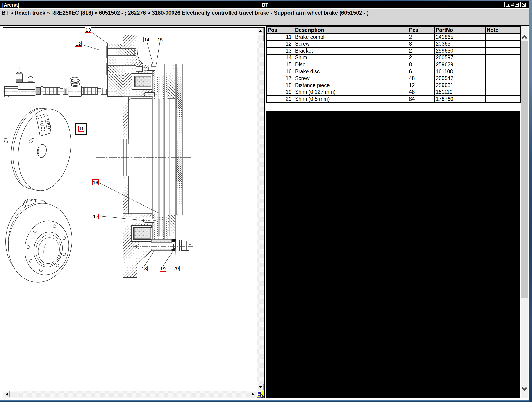  I want to click on svg-text: 16, so click(95, 182).